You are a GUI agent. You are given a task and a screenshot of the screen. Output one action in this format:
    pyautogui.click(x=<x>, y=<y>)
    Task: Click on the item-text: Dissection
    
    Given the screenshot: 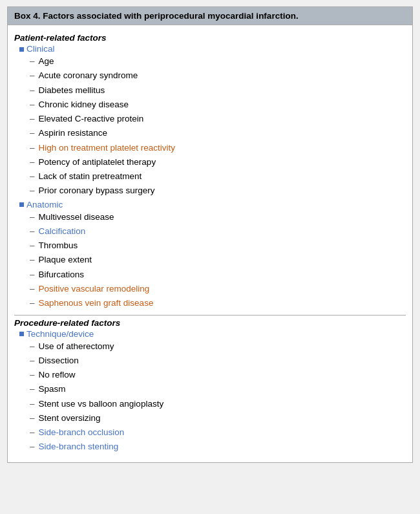 What is the action you would take?
    pyautogui.click(x=59, y=361)
    